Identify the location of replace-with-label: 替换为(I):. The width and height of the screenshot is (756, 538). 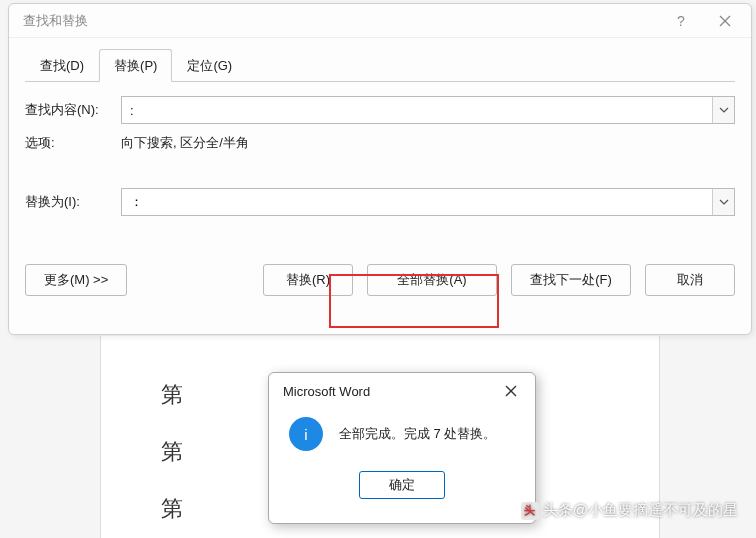
(73, 202).